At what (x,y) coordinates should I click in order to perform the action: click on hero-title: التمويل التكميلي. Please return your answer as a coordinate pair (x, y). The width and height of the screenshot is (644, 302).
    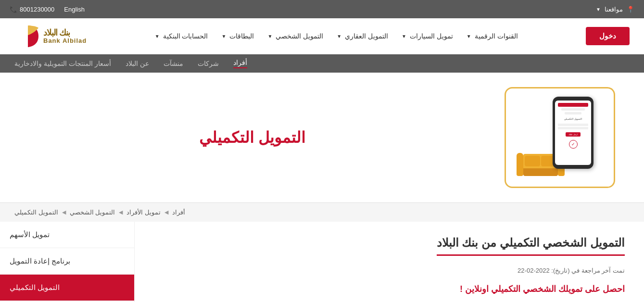
    Looking at the image, I should click on (252, 138).